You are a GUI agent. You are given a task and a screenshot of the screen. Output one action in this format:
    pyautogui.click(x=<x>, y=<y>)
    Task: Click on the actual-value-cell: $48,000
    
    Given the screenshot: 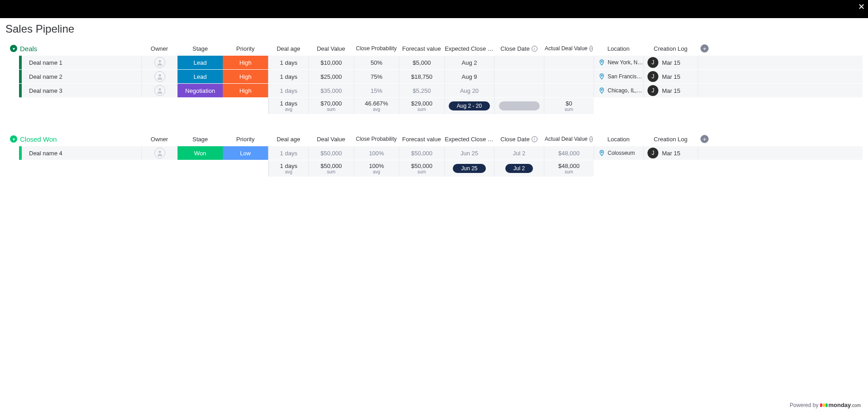 What is the action you would take?
    pyautogui.click(x=569, y=153)
    